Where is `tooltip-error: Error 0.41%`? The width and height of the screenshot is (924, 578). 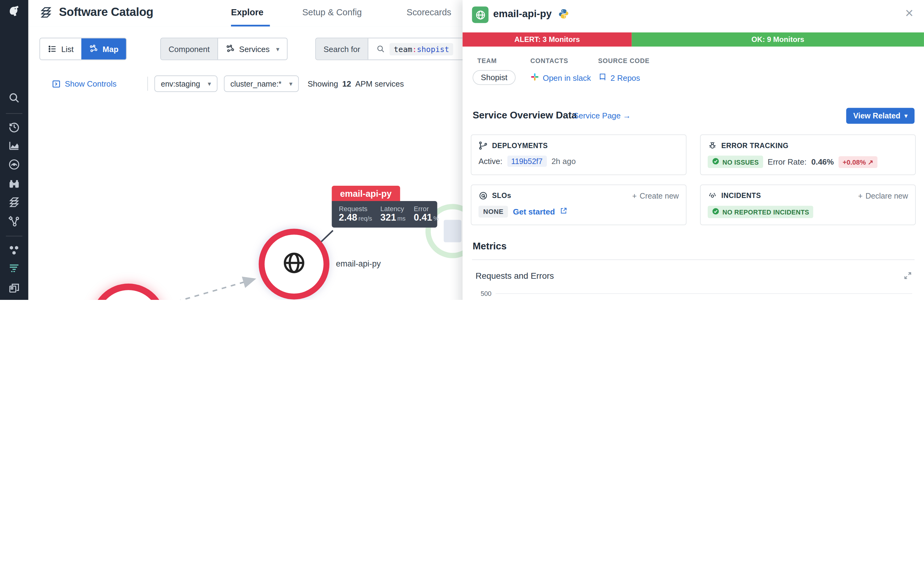
tooltip-error: Error 0.41% is located at coordinates (426, 214).